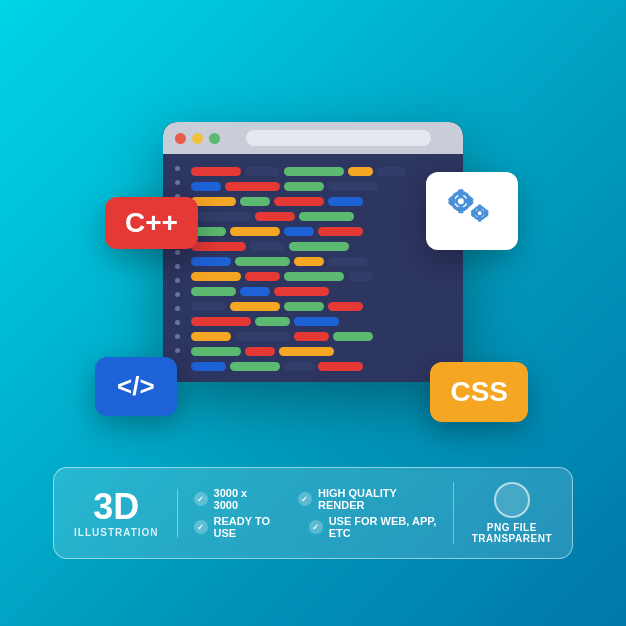 The height and width of the screenshot is (626, 626). What do you see at coordinates (377, 527) in the screenshot?
I see `spec-use: ✓ USE FOR WEB, APP, ETC` at bounding box center [377, 527].